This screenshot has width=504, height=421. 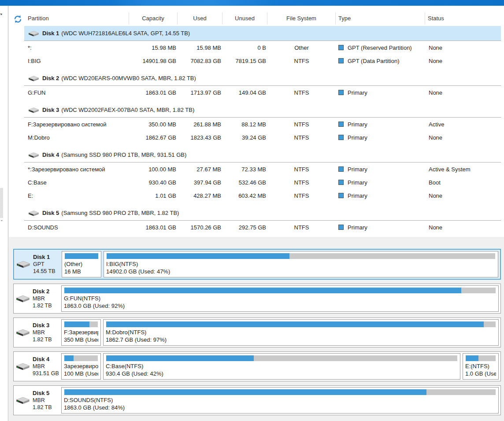 What do you see at coordinates (263, 92) in the screenshot?
I see `partition-row-g-fun: G:FUN1863.01 GB1713.97 GB149.04 GBNTFSPr…` at bounding box center [263, 92].